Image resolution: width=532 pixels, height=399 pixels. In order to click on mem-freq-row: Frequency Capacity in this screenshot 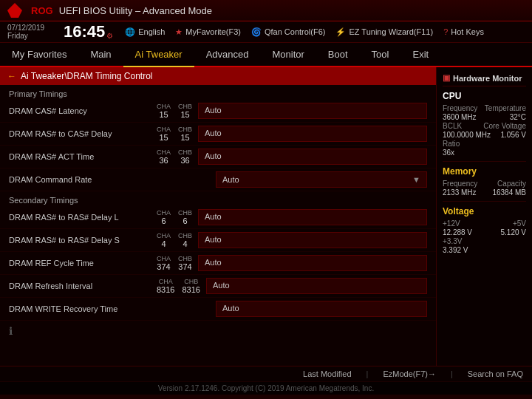, I will do `click(485, 183)`.